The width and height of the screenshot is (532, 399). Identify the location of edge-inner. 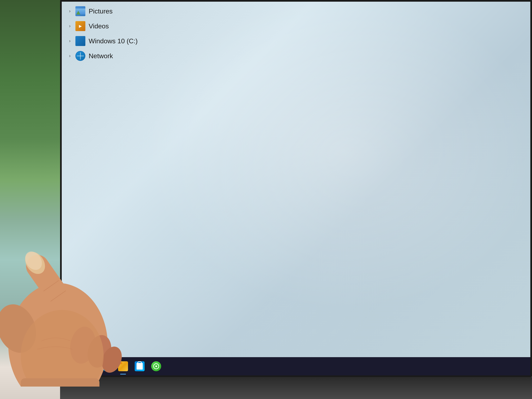
(107, 366).